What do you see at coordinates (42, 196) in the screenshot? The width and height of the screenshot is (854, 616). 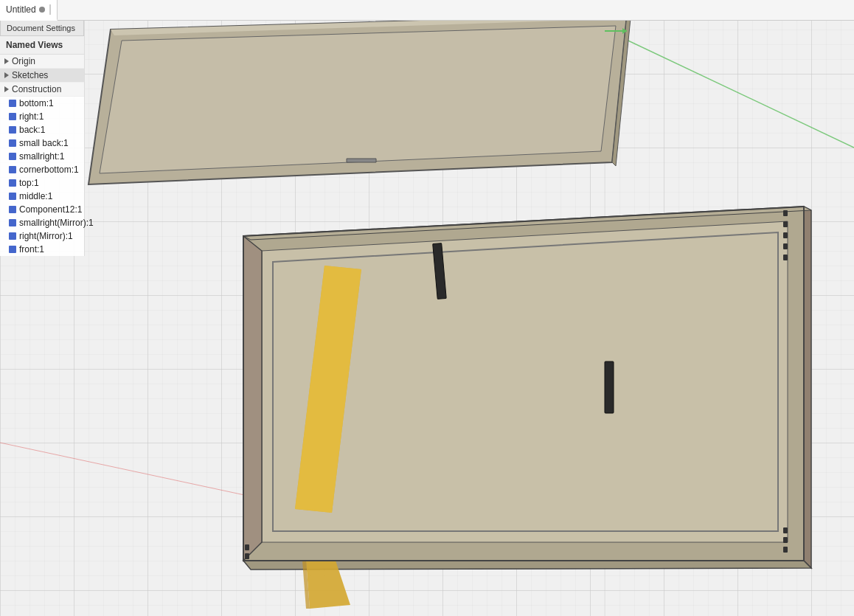 I see `tree-item-7: middle:1` at bounding box center [42, 196].